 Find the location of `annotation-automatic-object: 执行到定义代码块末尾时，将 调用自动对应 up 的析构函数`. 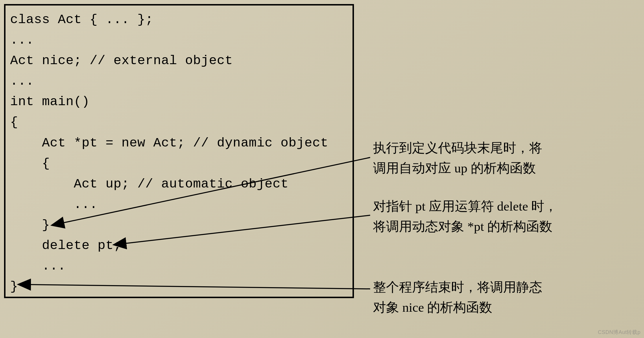

annotation-automatic-object: 执行到定义代码块末尾时，将 调用自动对应 up 的析构函数 is located at coordinates (457, 158).